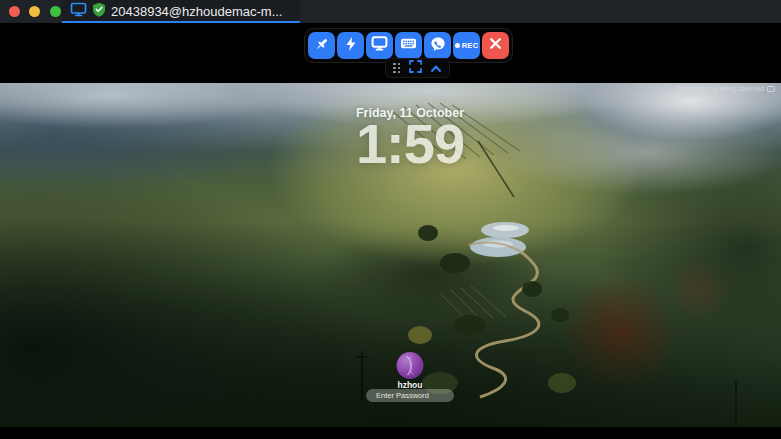 This screenshot has height=439, width=781. What do you see at coordinates (196, 12) in the screenshot?
I see `session-tab-title: 20438934@hzhoudemac-m...` at bounding box center [196, 12].